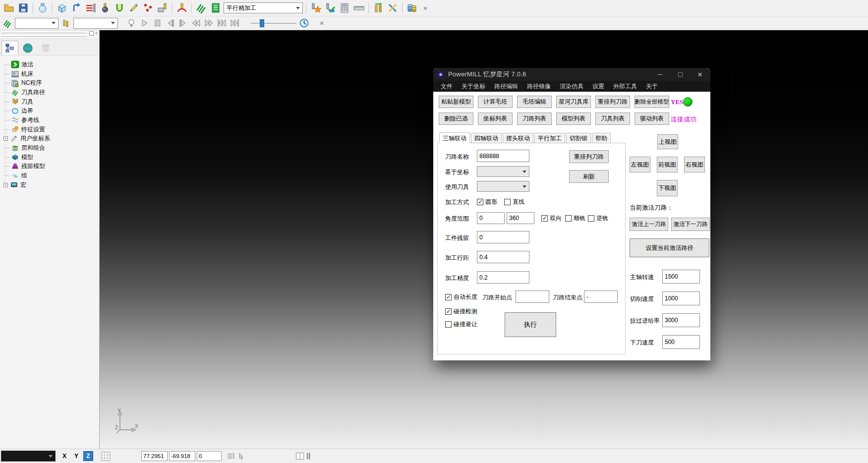 Image resolution: width=868 pixels, height=463 pixels. What do you see at coordinates (461, 324) in the screenshot?
I see `collision-avoid-checkbox: 碰撞避让` at bounding box center [461, 324].